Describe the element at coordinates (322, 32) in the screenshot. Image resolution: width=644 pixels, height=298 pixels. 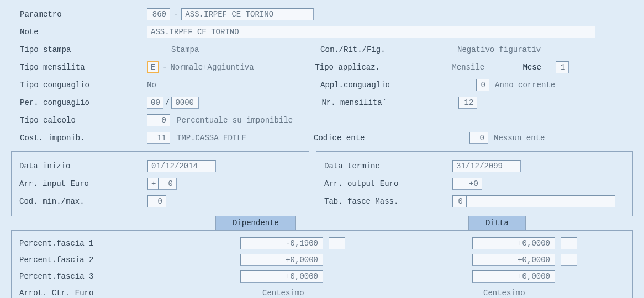
I see `row-note: Note ASS.IRPEF CE TORINO` at that location.